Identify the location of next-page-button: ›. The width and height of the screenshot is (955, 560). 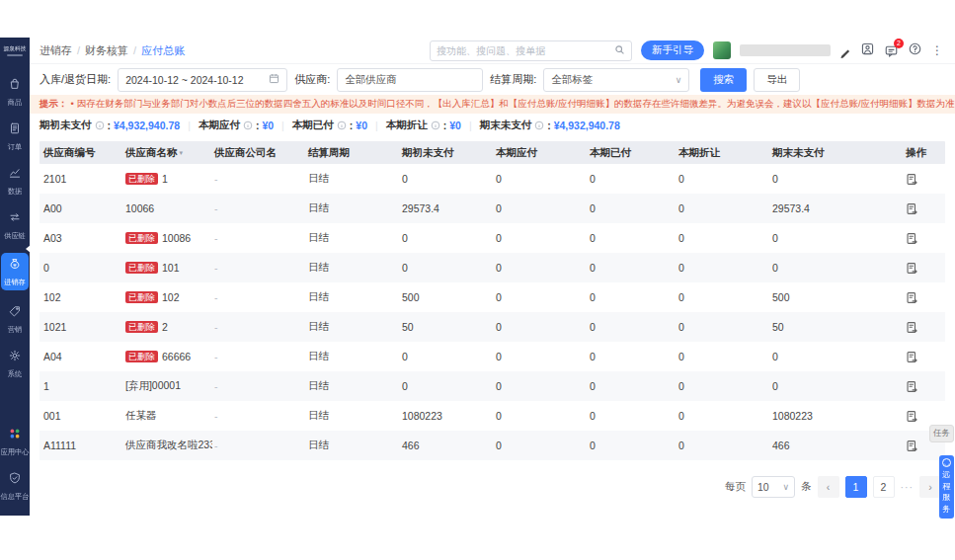
(930, 487).